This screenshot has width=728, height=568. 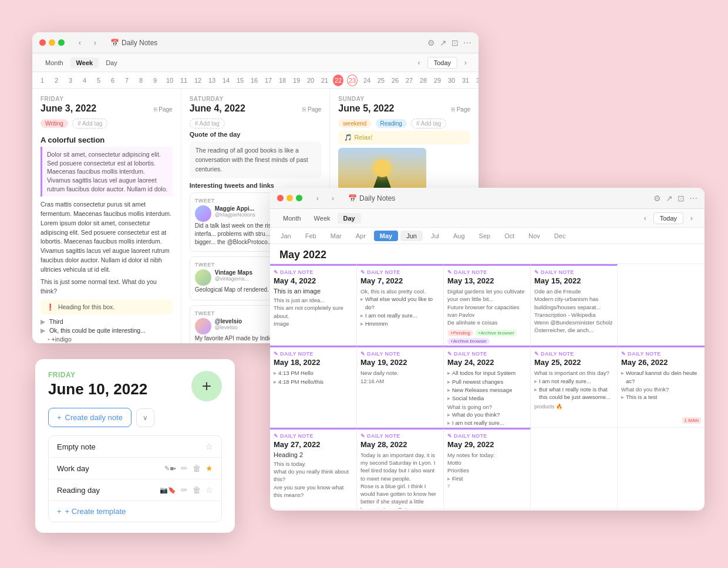 What do you see at coordinates (423, 80) in the screenshot?
I see `date-28: 28` at bounding box center [423, 80].